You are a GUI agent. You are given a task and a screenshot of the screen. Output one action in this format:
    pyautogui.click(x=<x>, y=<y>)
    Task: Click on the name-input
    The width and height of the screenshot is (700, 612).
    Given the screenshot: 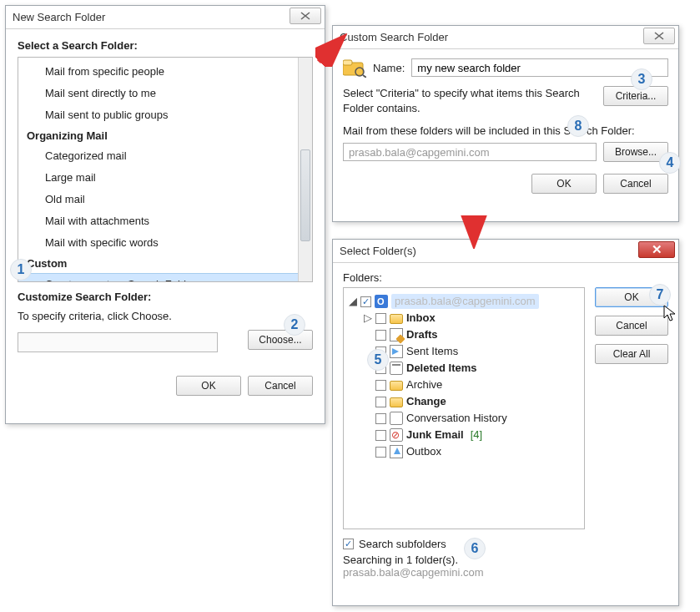 What is the action you would take?
    pyautogui.click(x=540, y=68)
    